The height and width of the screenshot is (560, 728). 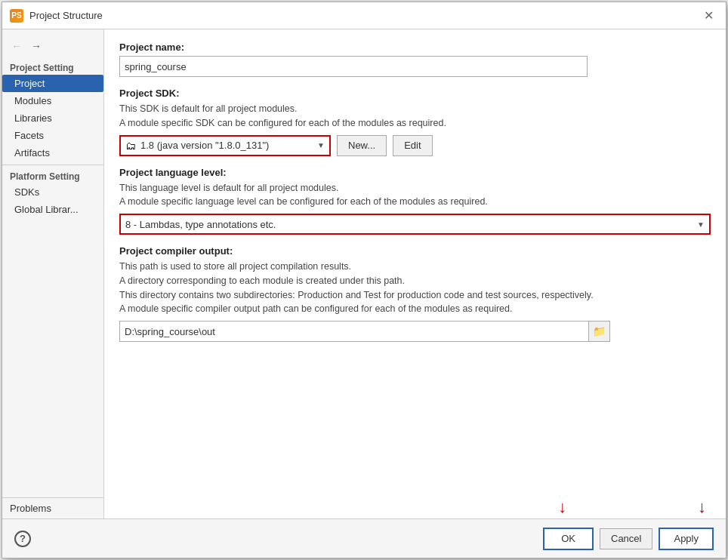 I want to click on cancel-button: Cancel, so click(x=626, y=539).